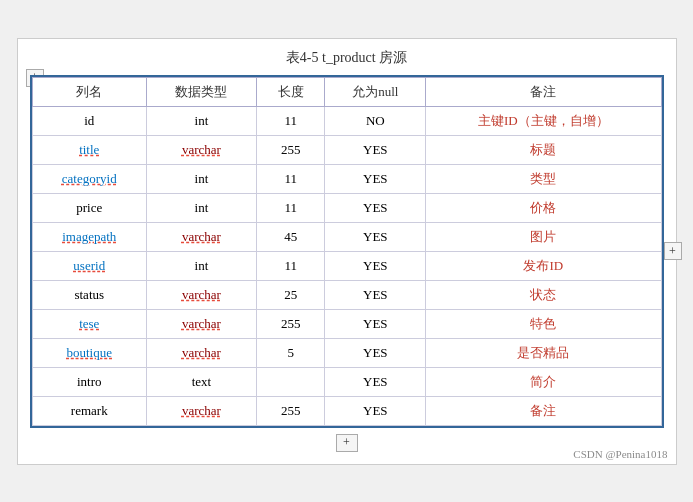  Describe the element at coordinates (346, 120) in the screenshot. I see `table-row: idint11NO主键ID（主键，自增）` at that location.